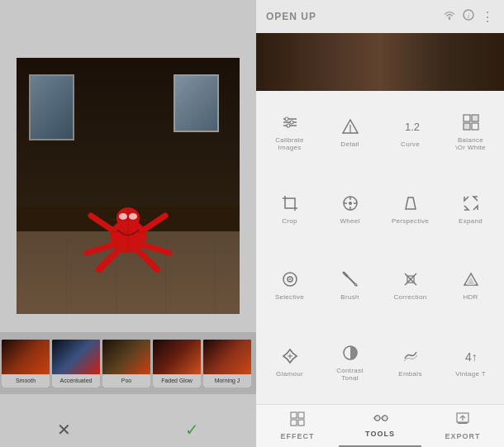 The height and width of the screenshot is (447, 504). What do you see at coordinates (289, 373) in the screenshot?
I see `glamour-label: Glamour` at bounding box center [289, 373].